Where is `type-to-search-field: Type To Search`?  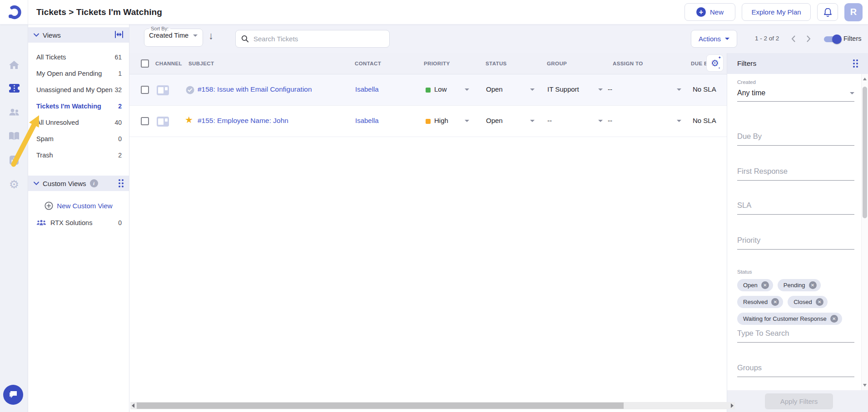 type-to-search-field: Type To Search is located at coordinates (796, 336).